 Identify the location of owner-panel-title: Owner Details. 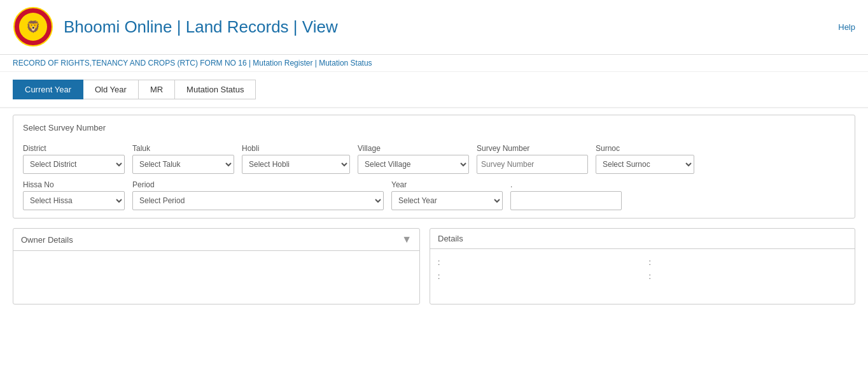
(47, 240).